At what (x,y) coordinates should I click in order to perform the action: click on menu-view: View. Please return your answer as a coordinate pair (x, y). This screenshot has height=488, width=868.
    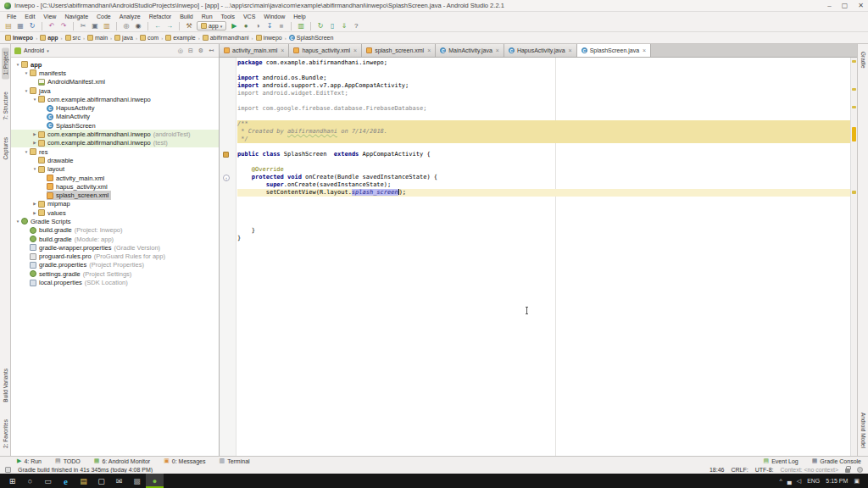
    Looking at the image, I should click on (49, 17).